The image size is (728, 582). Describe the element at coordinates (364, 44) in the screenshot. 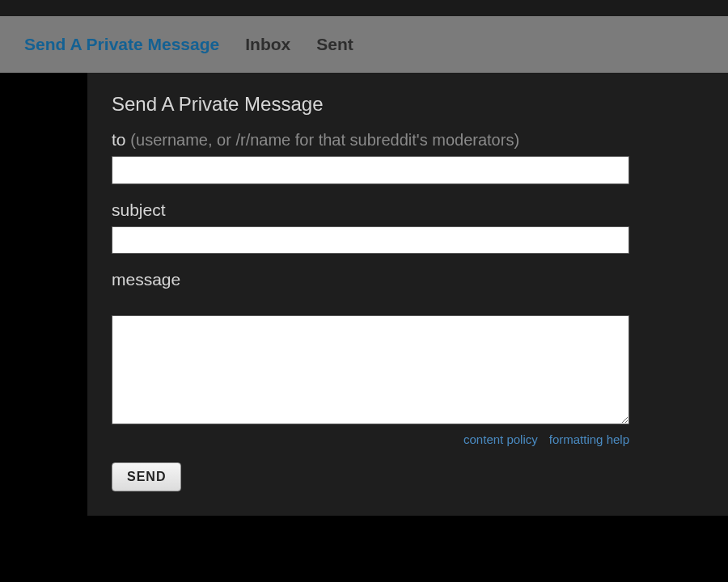

I see `tab-menu: Send A Private Message Inbox Sent` at that location.